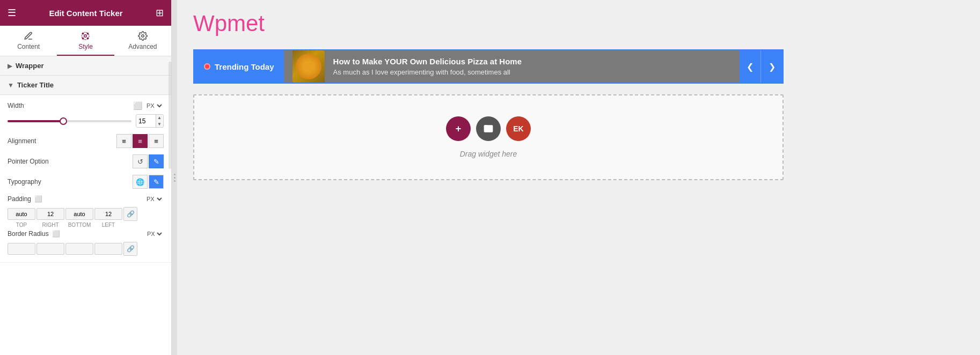 The width and height of the screenshot is (980, 355). Describe the element at coordinates (170, 115) in the screenshot. I see `scroll-handle` at that location.